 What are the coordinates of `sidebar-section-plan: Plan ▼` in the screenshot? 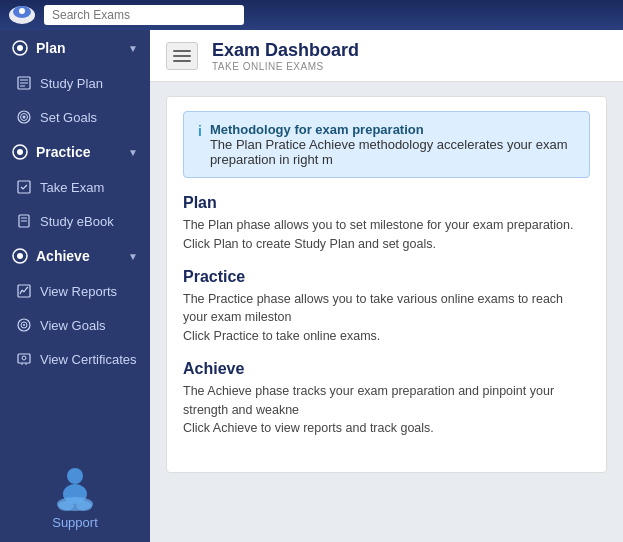 It's located at (75, 48).